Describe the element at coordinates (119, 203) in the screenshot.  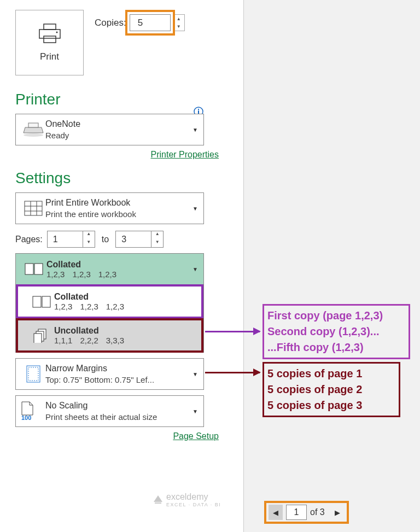
I see `scope-title: Print Entire Workbook` at that location.